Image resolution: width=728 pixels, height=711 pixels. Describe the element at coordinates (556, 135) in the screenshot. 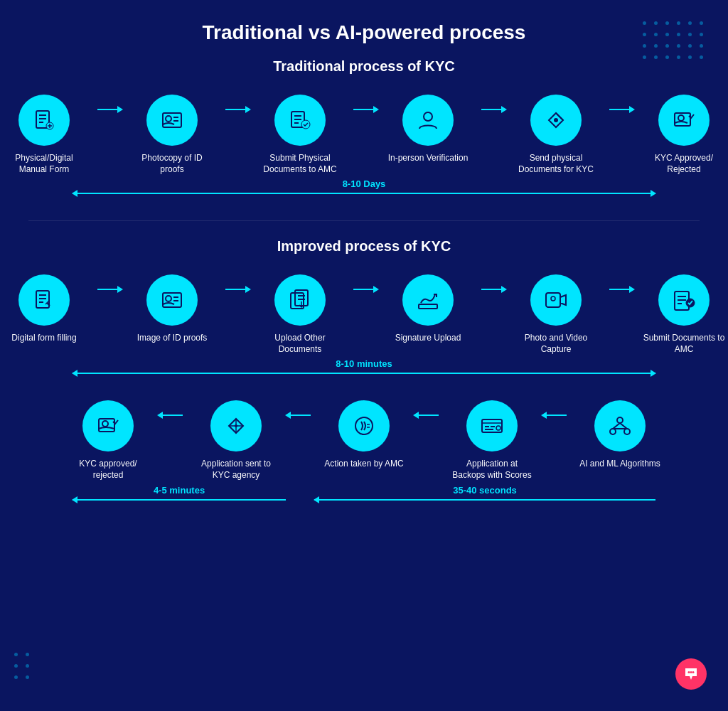

I see `traditional-step-5: Send physical Documents for KYC` at that location.